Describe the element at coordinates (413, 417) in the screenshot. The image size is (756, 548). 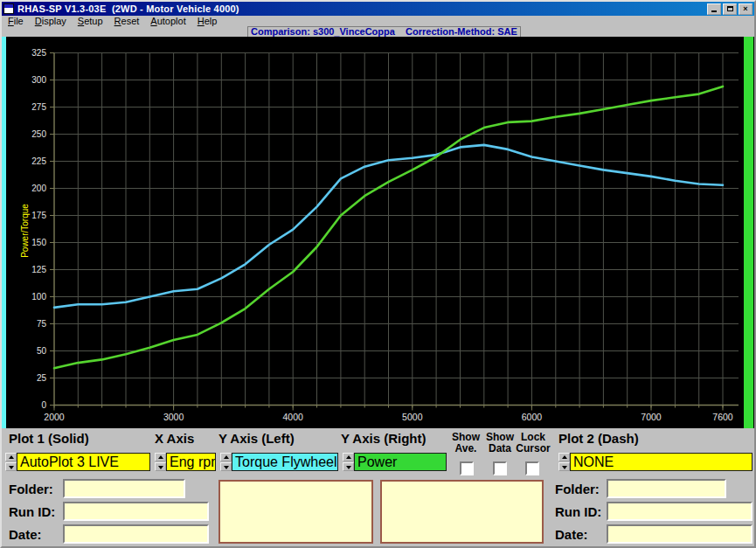
I see `svg-text: 5000` at that location.